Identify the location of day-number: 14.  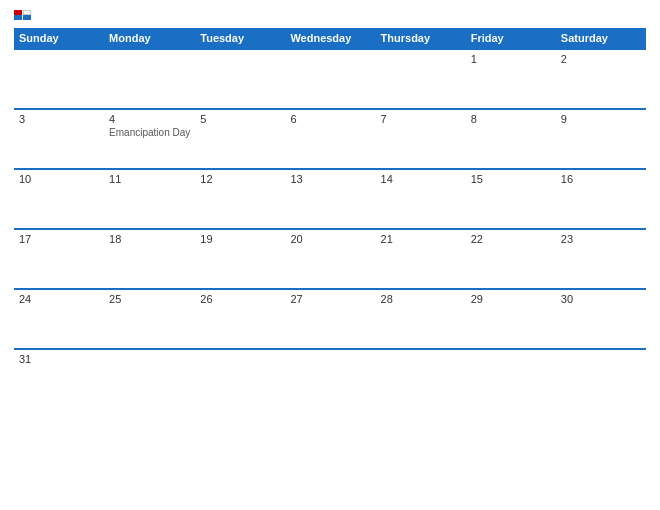
(421, 179).